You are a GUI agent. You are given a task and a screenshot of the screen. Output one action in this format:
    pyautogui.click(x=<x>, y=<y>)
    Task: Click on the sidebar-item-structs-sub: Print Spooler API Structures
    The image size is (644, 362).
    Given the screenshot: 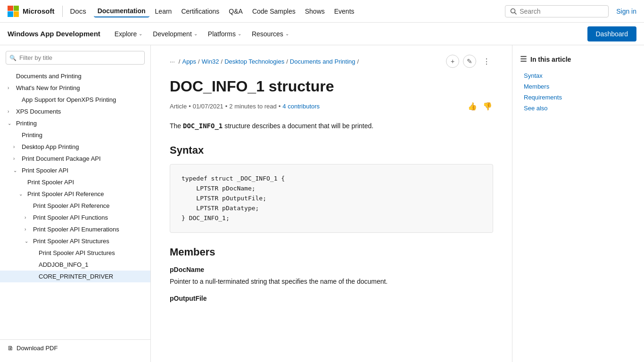 What is the action you would take?
    pyautogui.click(x=75, y=253)
    